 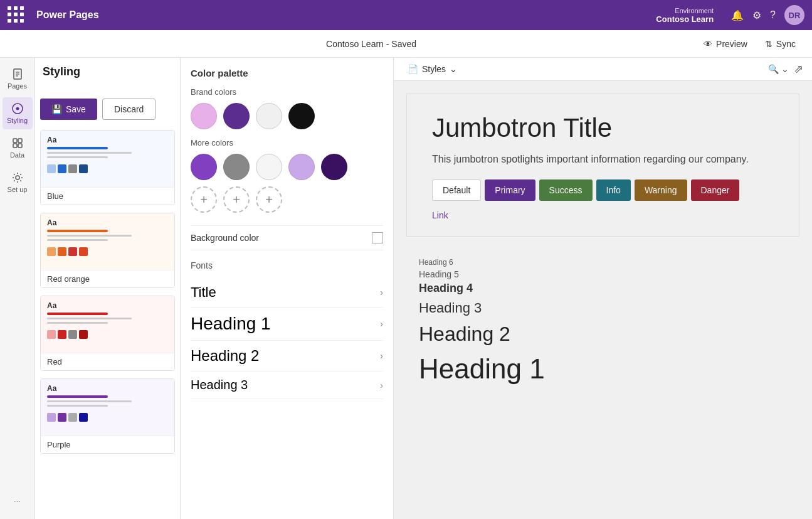 I want to click on font-h1-chevron: ›, so click(x=381, y=324).